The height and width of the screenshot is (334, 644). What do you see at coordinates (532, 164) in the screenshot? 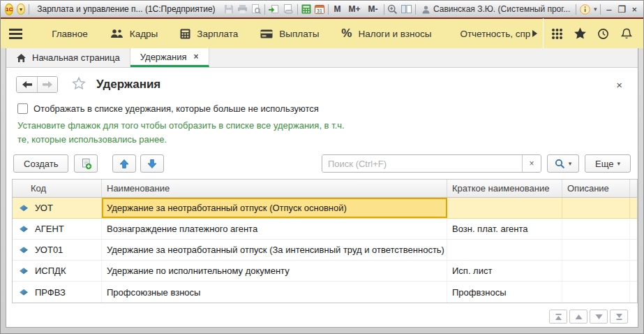
I see `search-clear-button: ×` at bounding box center [532, 164].